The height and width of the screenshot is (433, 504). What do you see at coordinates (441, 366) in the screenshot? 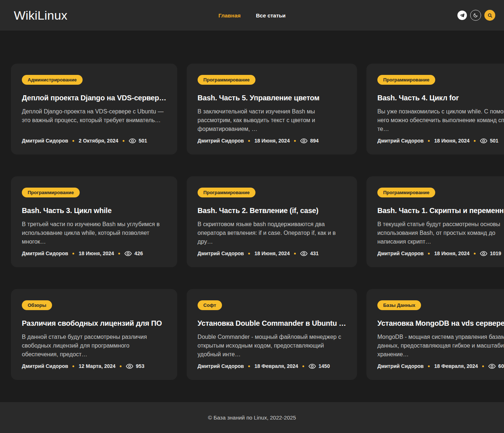
I see `article-meta: Дмитрий Сидоров 18 Февраля, 2024 602` at bounding box center [441, 366].